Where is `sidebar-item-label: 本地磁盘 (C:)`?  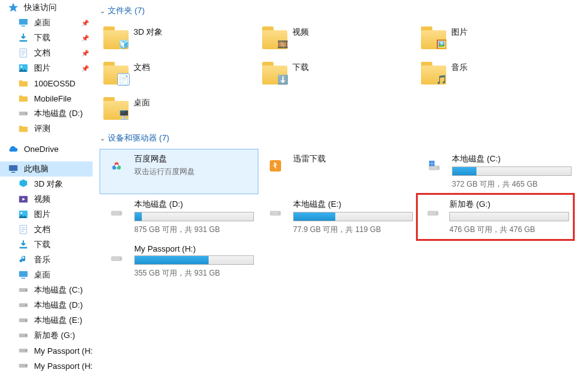
sidebar-item-label: 本地磁盘 (C:) is located at coordinates (58, 290).